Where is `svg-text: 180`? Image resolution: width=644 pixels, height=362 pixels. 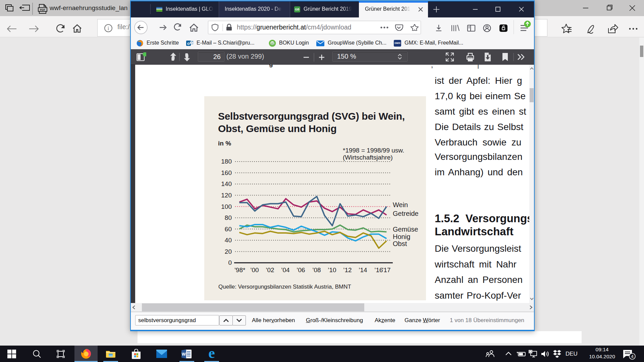
svg-text: 180 is located at coordinates (226, 162).